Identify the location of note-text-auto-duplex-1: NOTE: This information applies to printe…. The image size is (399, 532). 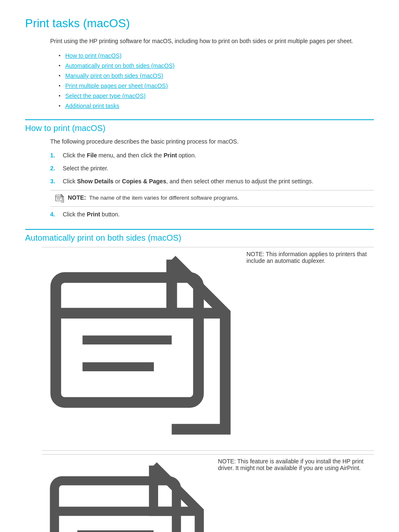
(308, 257).